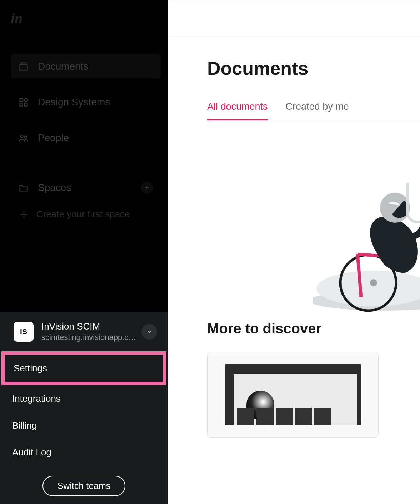 The image size is (420, 504). What do you see at coordinates (84, 486) in the screenshot?
I see `switch-teams-button: Switch teams` at bounding box center [84, 486].